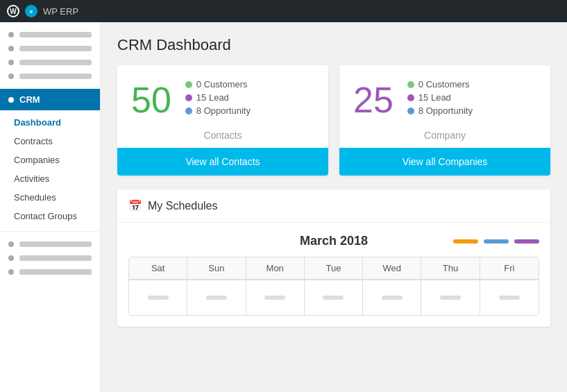 The height and width of the screenshot is (392, 567). Describe the element at coordinates (222, 85) in the screenshot. I see `contacts-stat-customers-label: 0 Customers` at that location.